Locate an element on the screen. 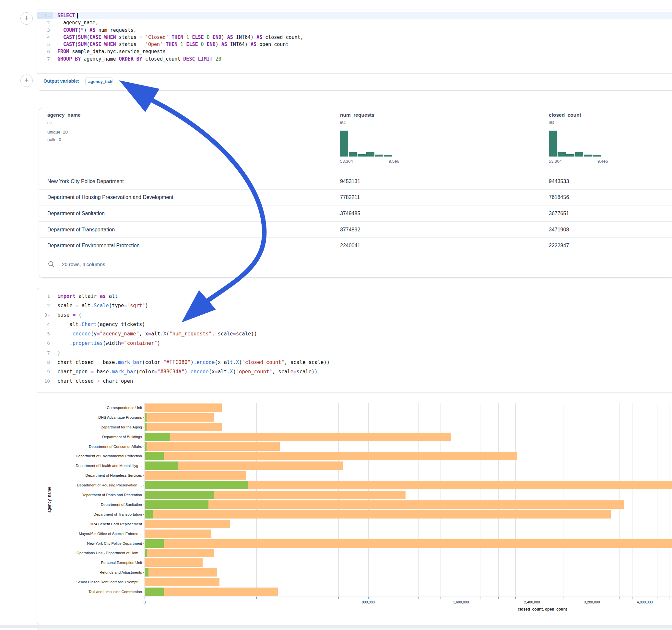 This screenshot has height=630, width=672. y-axis-label: Department for the Aging is located at coordinates (121, 427).